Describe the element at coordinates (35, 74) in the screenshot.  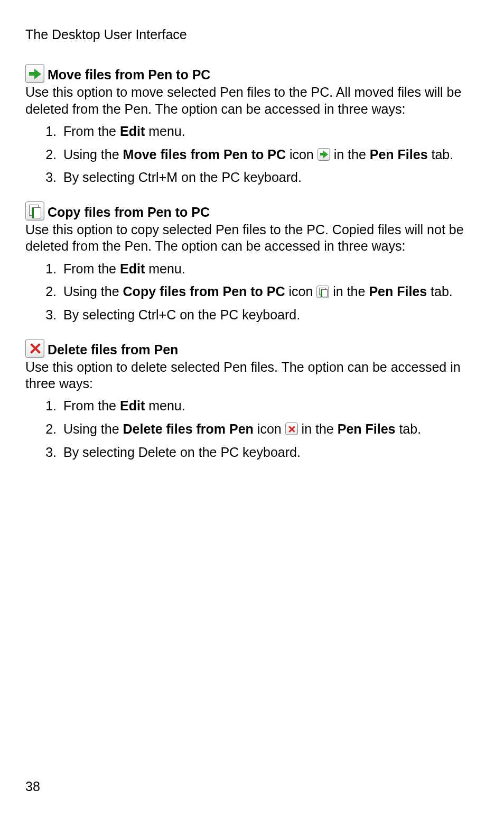
I see `move-large-icon` at that location.